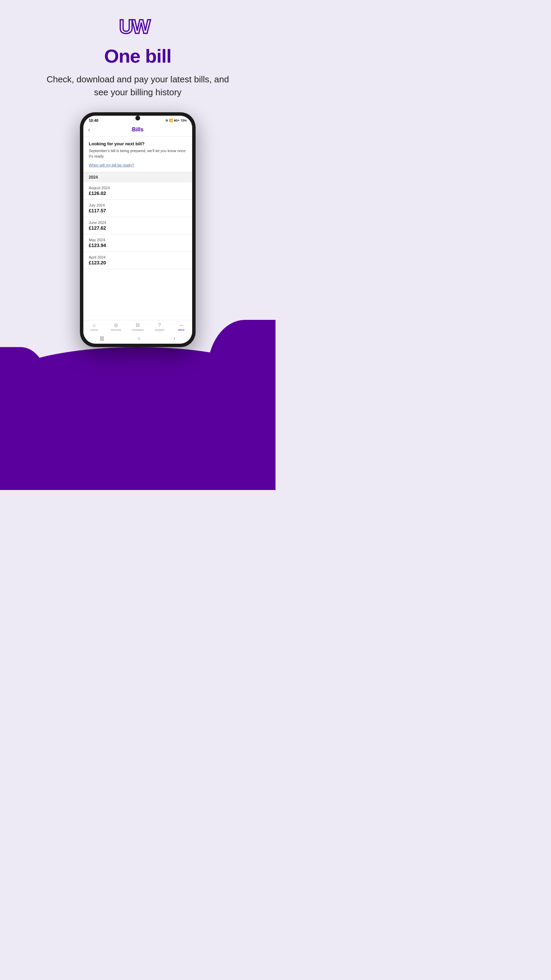  Describe the element at coordinates (138, 226) in the screenshot. I see `bills-list: August 2024 £126.02 July 2024 £117.57 Ju…` at that location.